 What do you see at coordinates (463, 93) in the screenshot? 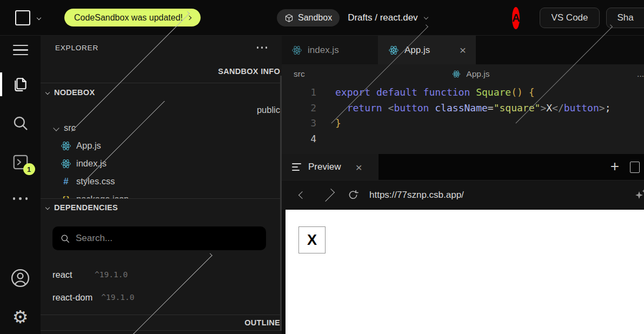
I see `code-line: 1export default function Square() {` at bounding box center [463, 93].